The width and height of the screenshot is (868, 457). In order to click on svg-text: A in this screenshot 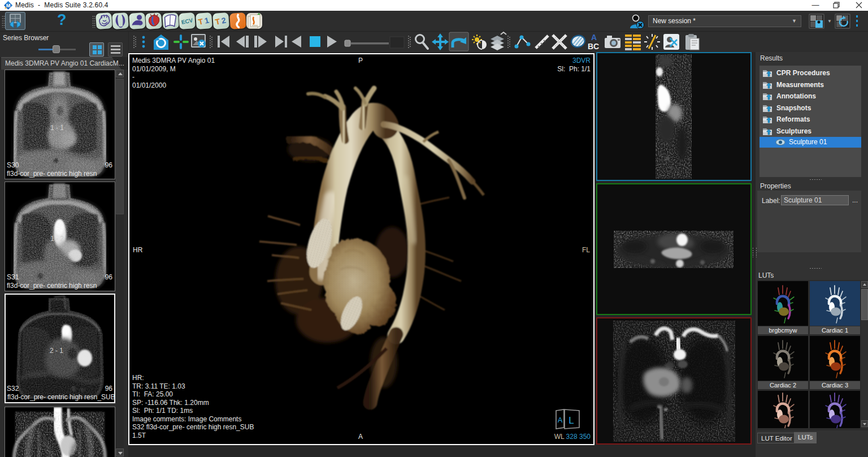, I will do `click(594, 37)`.